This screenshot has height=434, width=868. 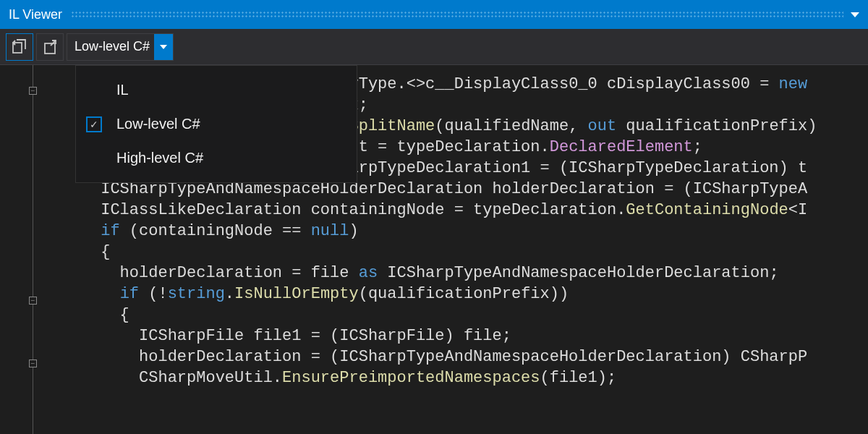 I want to click on window-title: IL Viewer, so click(x=35, y=14).